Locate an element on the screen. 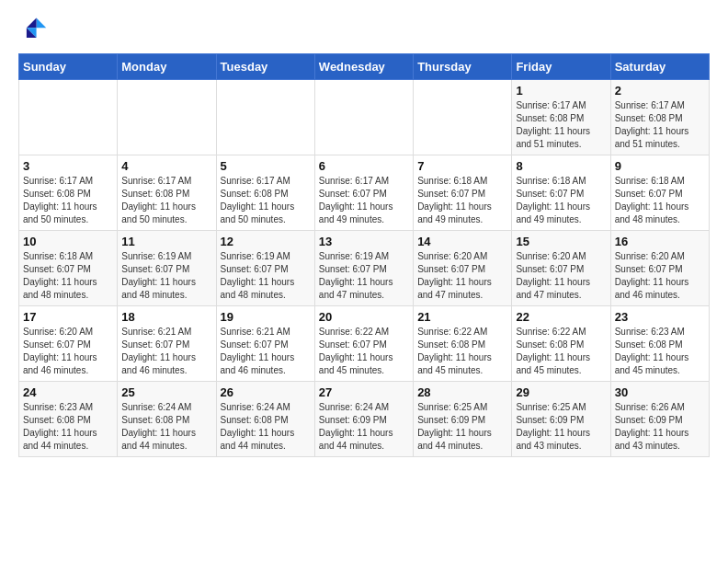 The width and height of the screenshot is (728, 563). calendar-cell: 26Sunrise: 6:24 AM Sunset: 6:08 PM Dayli… is located at coordinates (265, 419).